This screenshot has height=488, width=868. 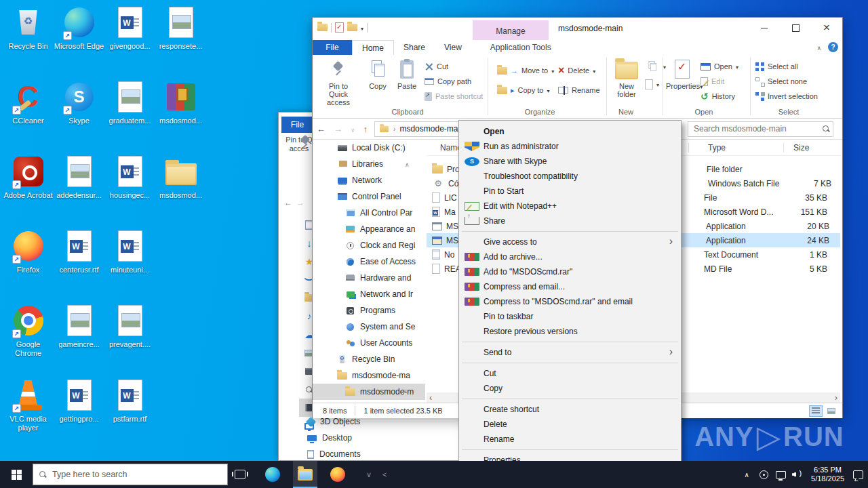 What do you see at coordinates (570, 439) in the screenshot?
I see `menu-item-rename: Rename` at bounding box center [570, 439].